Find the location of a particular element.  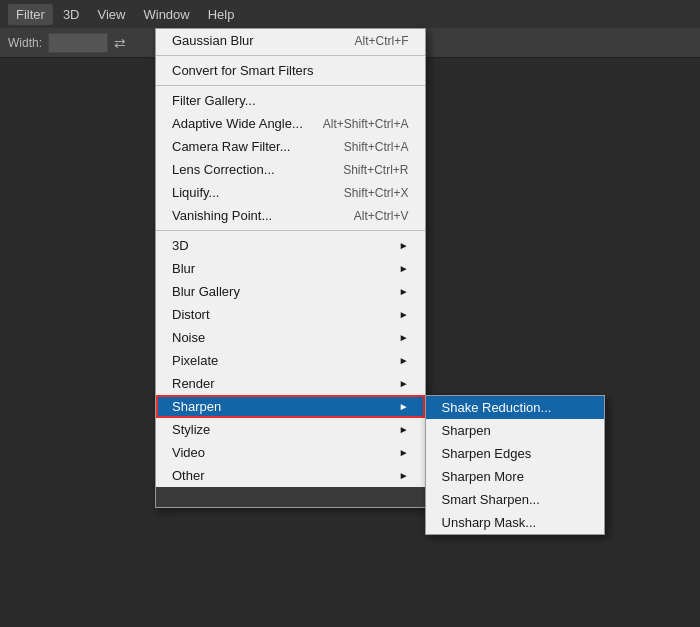

submenu-unsharp-mask: Unsharp Mask... is located at coordinates (515, 522).